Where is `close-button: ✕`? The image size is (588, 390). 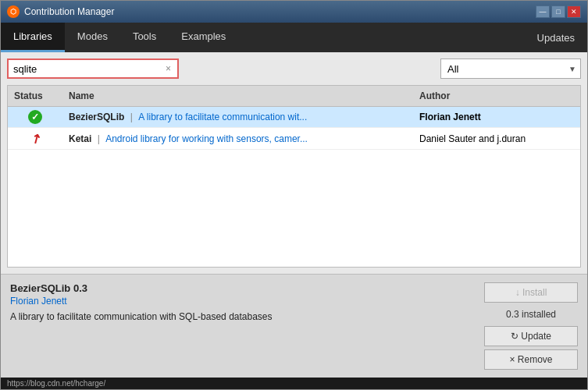
close-button: ✕ is located at coordinates (574, 12).